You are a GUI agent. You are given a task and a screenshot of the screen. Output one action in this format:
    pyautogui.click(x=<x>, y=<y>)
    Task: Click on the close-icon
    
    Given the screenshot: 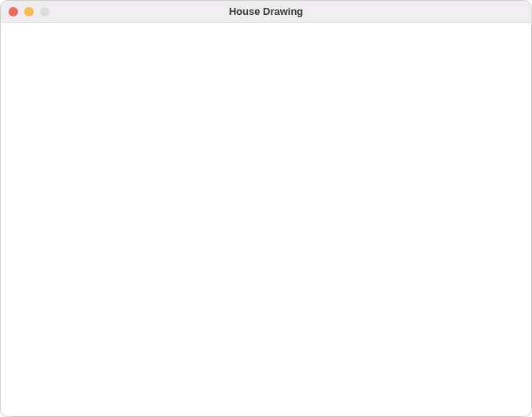 What is the action you would take?
    pyautogui.click(x=13, y=12)
    